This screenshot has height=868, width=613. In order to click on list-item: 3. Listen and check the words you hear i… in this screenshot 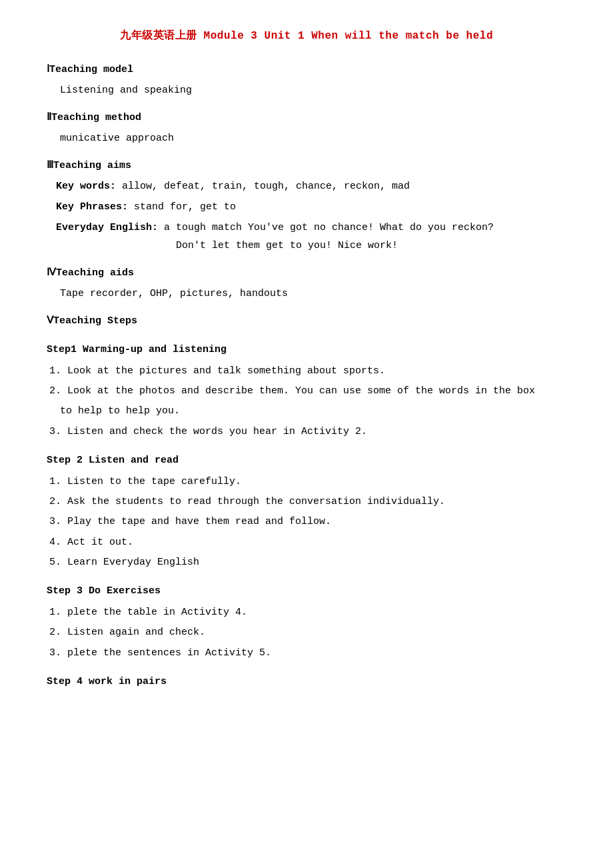, I will do `click(306, 432)`.